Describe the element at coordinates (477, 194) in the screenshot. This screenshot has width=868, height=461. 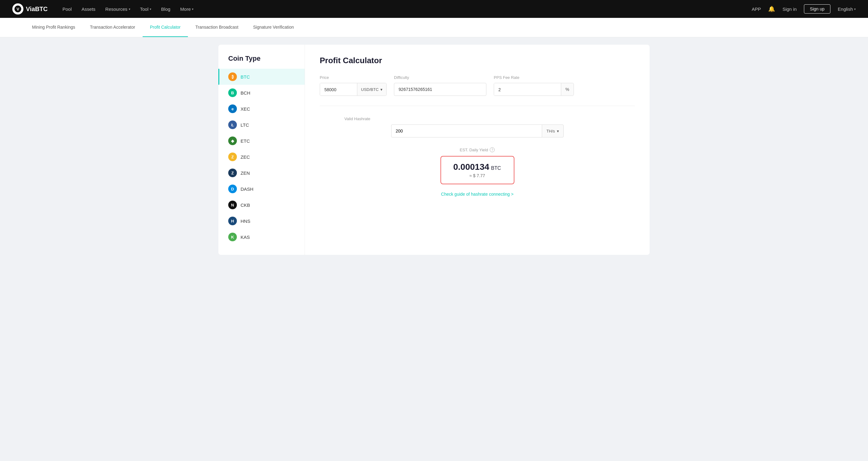
I see `guide-link: Check guide of hashrate connecting >` at that location.